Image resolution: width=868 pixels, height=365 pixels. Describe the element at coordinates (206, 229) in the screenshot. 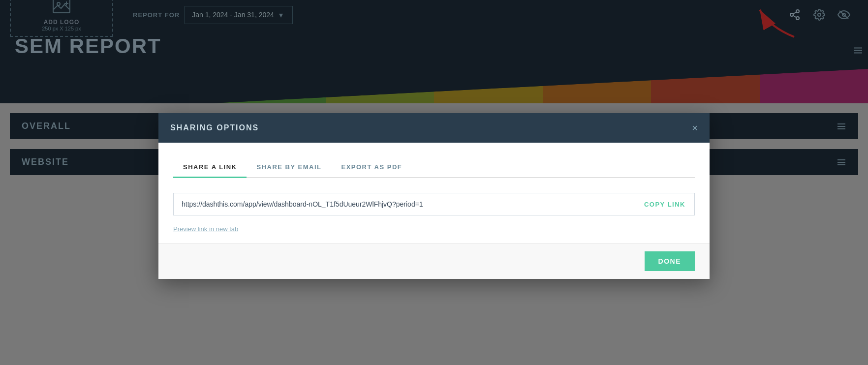

I see `preview-link: Preview link in new tab` at that location.